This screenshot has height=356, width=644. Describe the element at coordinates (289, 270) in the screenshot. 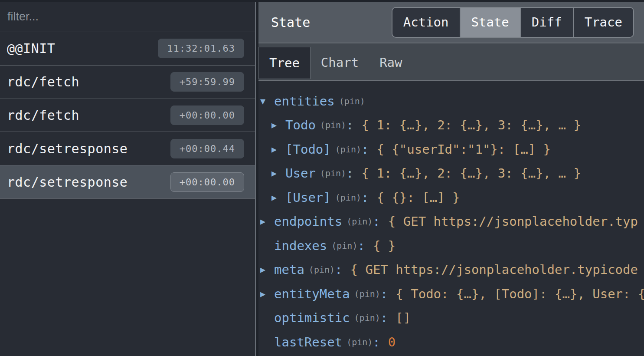

I see `tree-key: meta` at that location.